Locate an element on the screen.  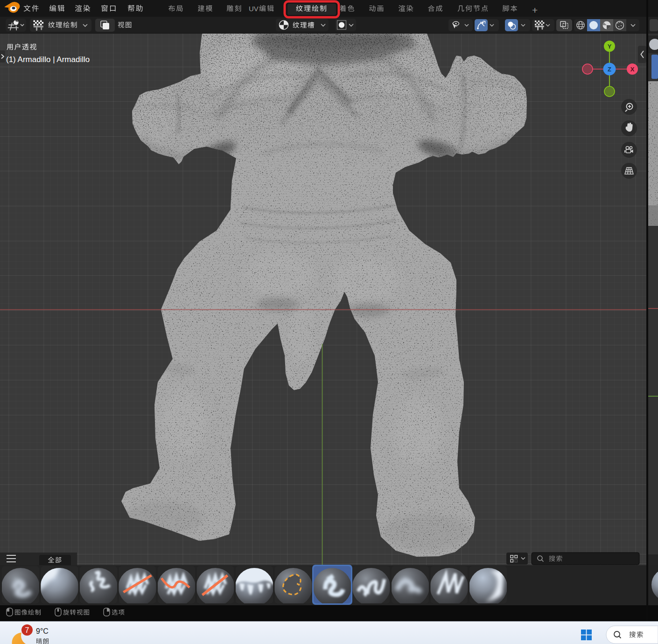
svg-text: (1) Armadillo | Armadillo is located at coordinates (48, 60).